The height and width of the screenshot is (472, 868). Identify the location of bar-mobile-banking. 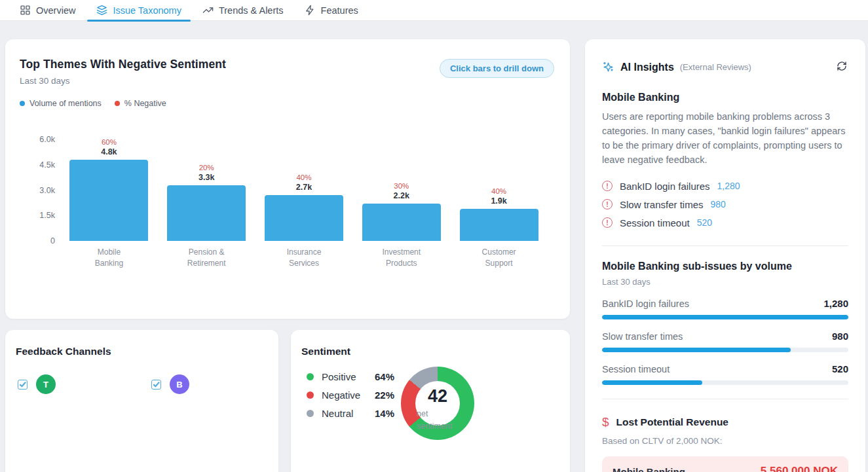
(109, 200).